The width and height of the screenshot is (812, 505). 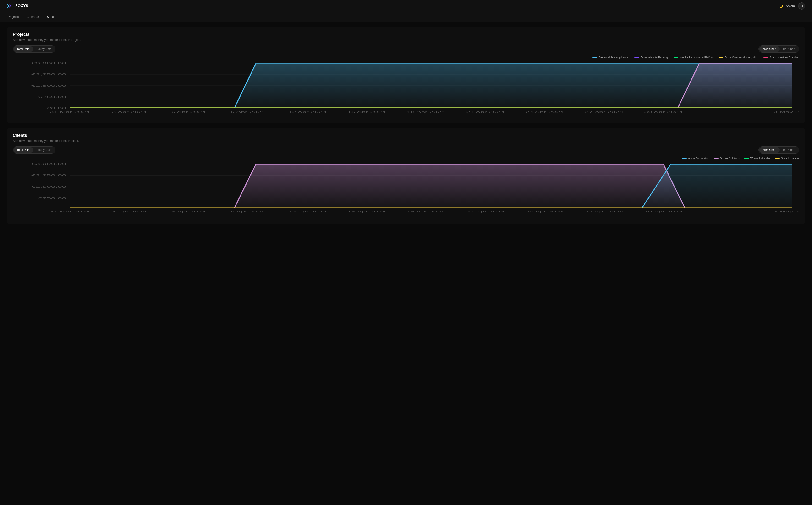 What do you see at coordinates (769, 150) in the screenshot?
I see `clients-area-chart-btn: Area Chart` at bounding box center [769, 150].